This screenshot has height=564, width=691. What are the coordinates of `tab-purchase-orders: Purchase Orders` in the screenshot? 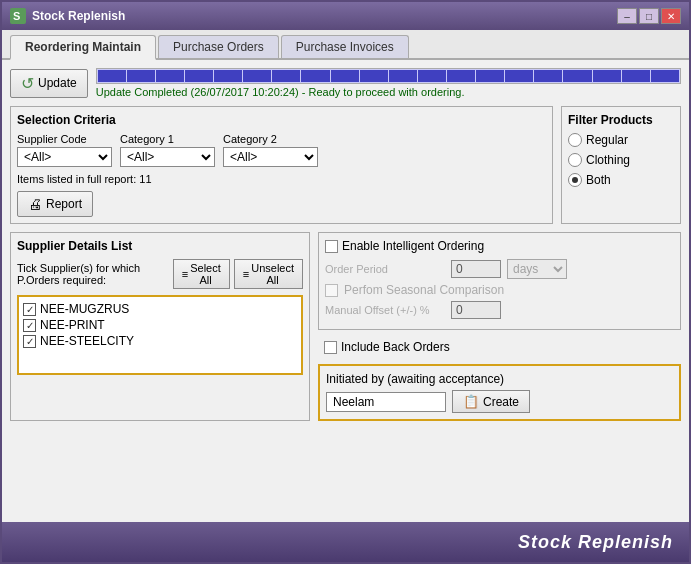 It's located at (218, 46).